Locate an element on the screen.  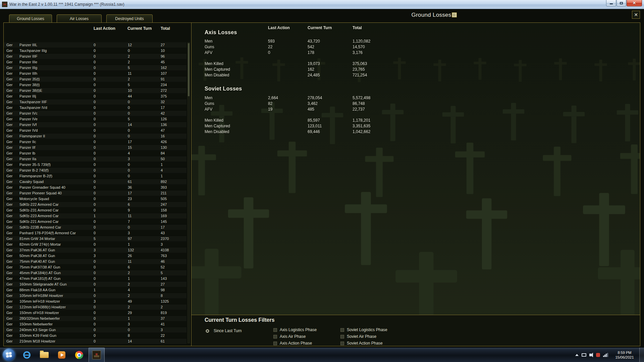
summary-label: Men Killed is located at coordinates (214, 64).